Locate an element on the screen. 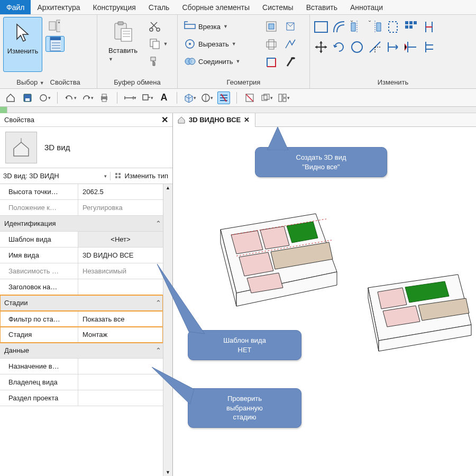 This screenshot has height=476, width=476. properties-panel-icon is located at coordinates (55, 44).